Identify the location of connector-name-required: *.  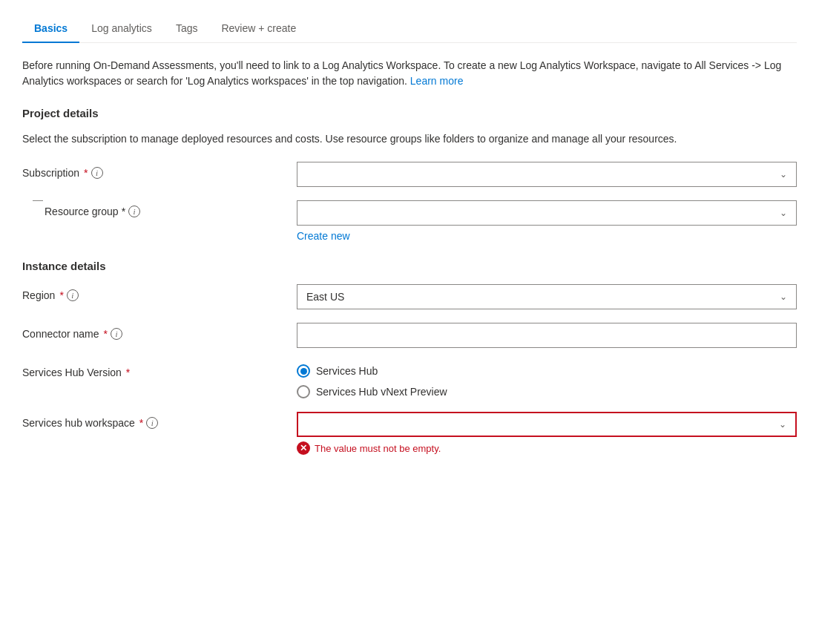
(105, 334).